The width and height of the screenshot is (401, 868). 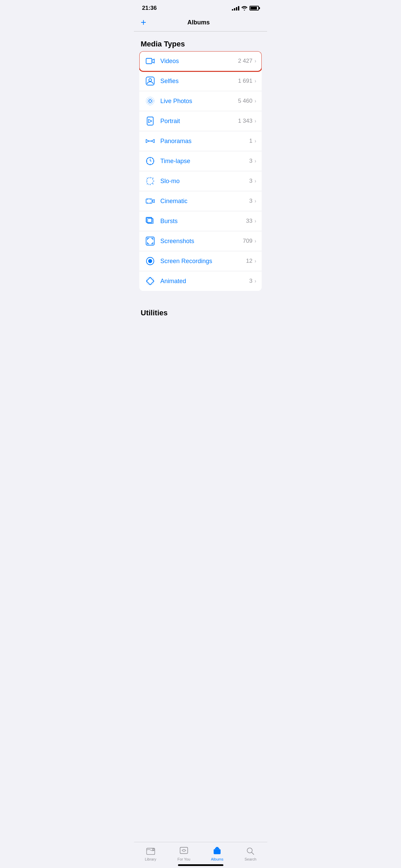 What do you see at coordinates (249, 221) in the screenshot?
I see `bursts-count: 33` at bounding box center [249, 221].